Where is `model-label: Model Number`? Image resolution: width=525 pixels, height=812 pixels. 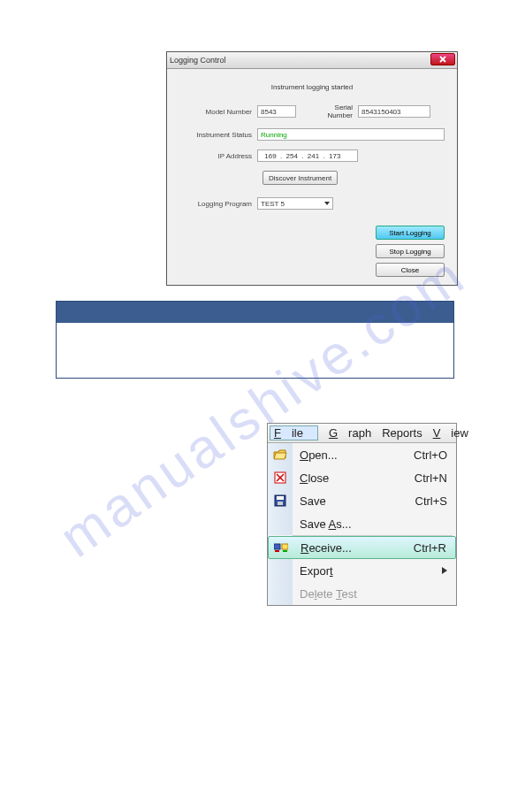
model-label: Model Number is located at coordinates (218, 111).